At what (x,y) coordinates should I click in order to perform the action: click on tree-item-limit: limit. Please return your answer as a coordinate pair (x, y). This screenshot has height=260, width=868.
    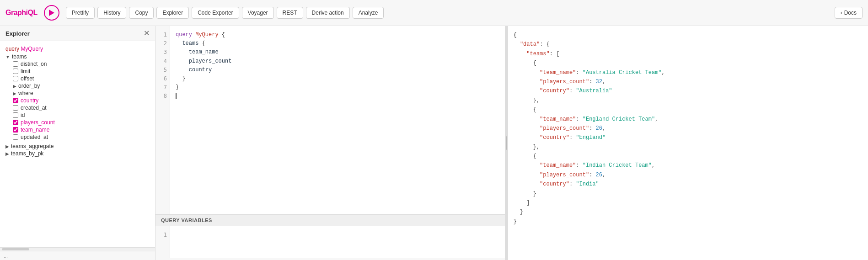
    Looking at the image, I should click on (78, 71).